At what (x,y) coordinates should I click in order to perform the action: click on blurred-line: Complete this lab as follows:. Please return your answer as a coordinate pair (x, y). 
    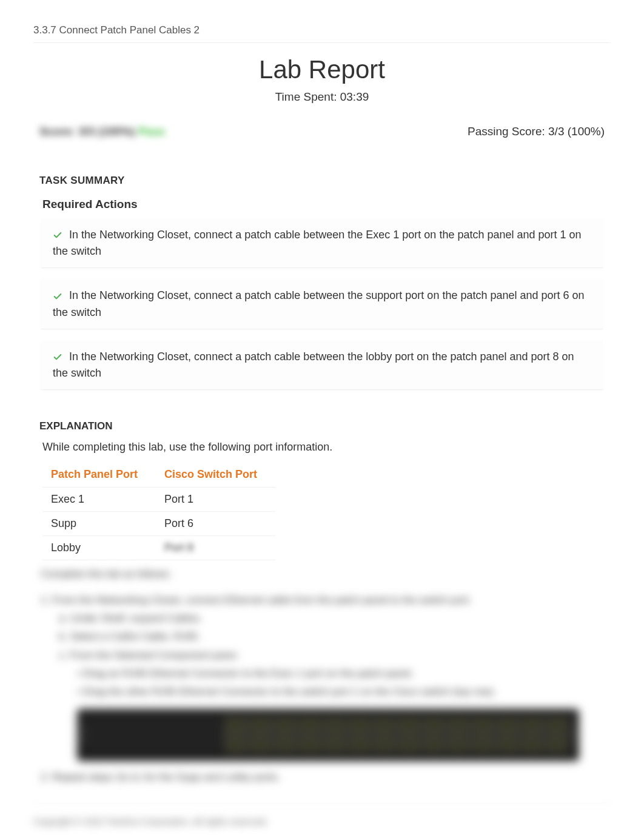
    Looking at the image, I should click on (322, 574).